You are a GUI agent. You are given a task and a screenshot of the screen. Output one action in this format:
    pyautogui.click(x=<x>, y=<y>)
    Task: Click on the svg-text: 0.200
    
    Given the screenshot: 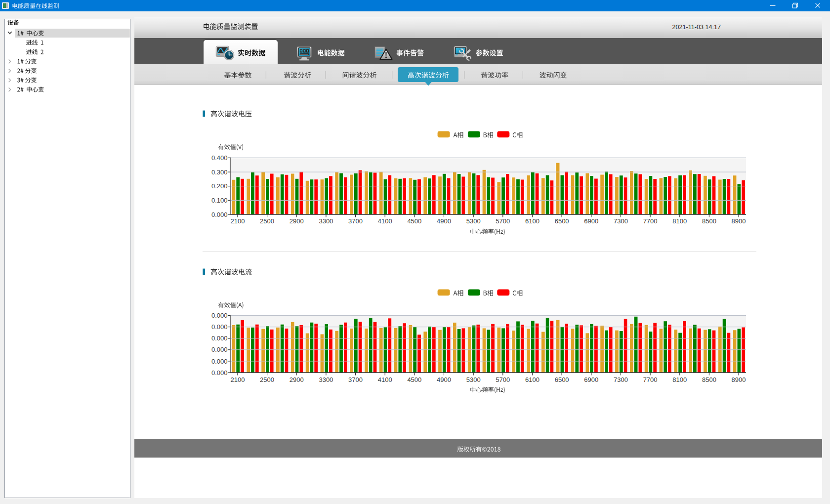 What is the action you would take?
    pyautogui.click(x=219, y=186)
    